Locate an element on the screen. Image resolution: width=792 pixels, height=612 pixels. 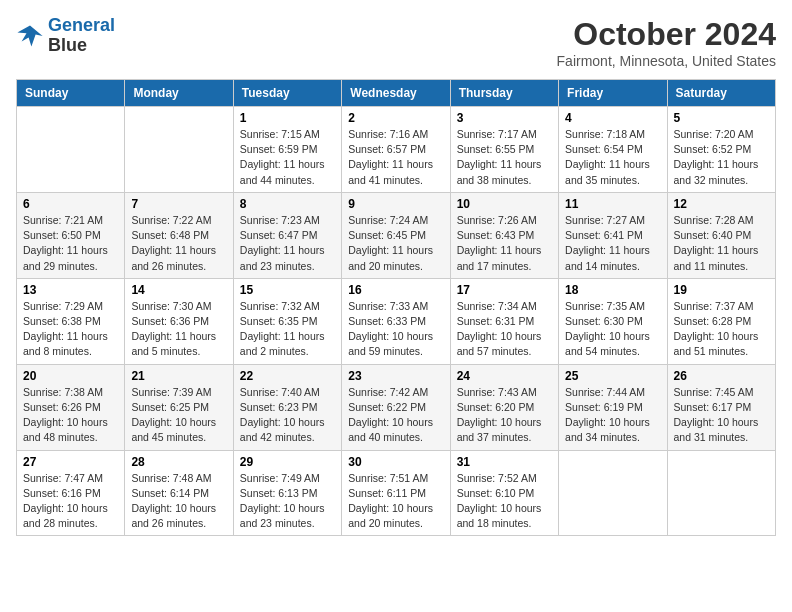
day-number: 9 is located at coordinates (396, 204).